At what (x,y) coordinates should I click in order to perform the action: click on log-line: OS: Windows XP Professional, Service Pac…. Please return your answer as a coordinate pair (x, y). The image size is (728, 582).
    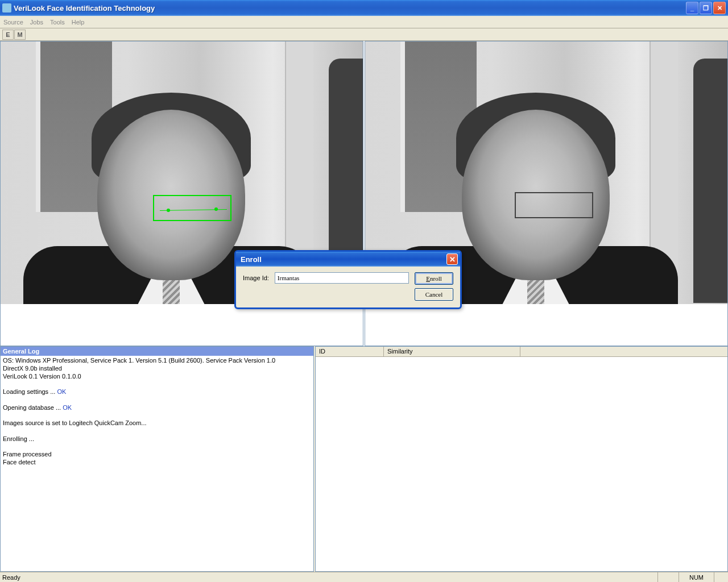
    Looking at the image, I should click on (157, 361).